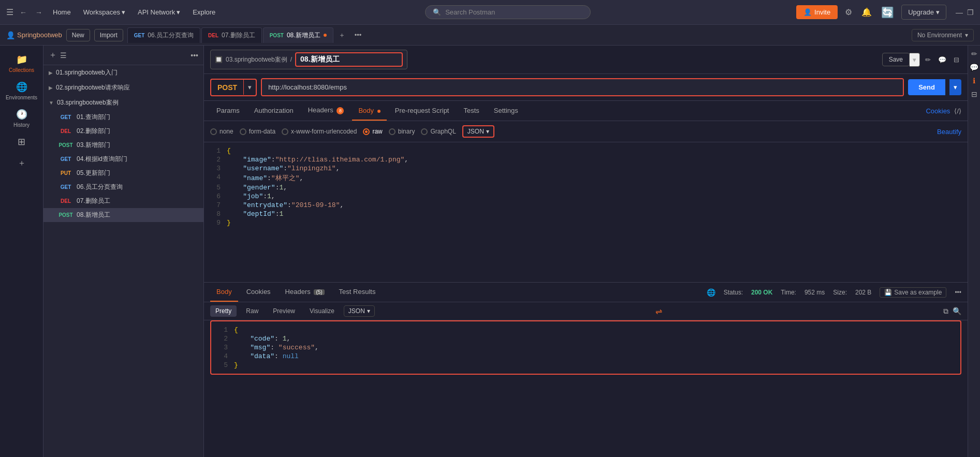  What do you see at coordinates (974, 94) in the screenshot?
I see `right-sidebar-icon-3: ⊟` at bounding box center [974, 94].